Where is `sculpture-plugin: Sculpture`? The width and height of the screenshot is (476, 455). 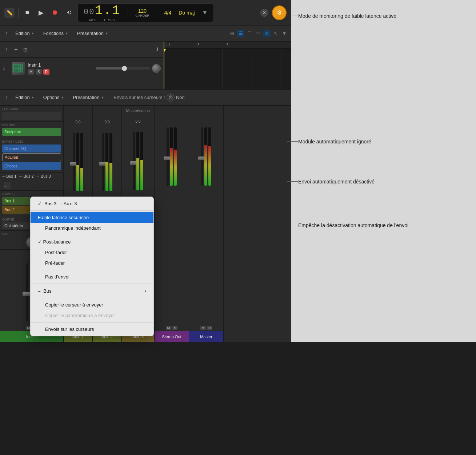
sculpture-plugin: Sculpture is located at coordinates (32, 132).